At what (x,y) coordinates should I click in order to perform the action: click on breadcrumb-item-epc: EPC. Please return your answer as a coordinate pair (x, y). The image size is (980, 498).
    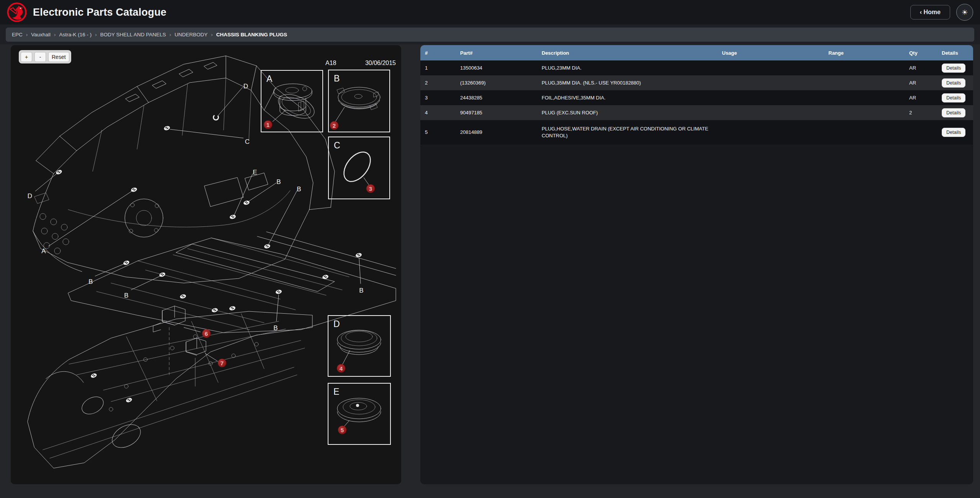
    Looking at the image, I should click on (17, 34).